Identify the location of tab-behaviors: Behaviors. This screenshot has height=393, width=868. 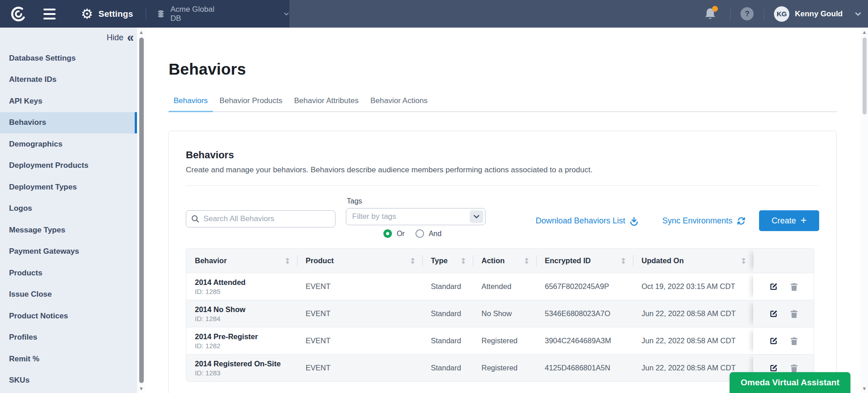
(191, 104).